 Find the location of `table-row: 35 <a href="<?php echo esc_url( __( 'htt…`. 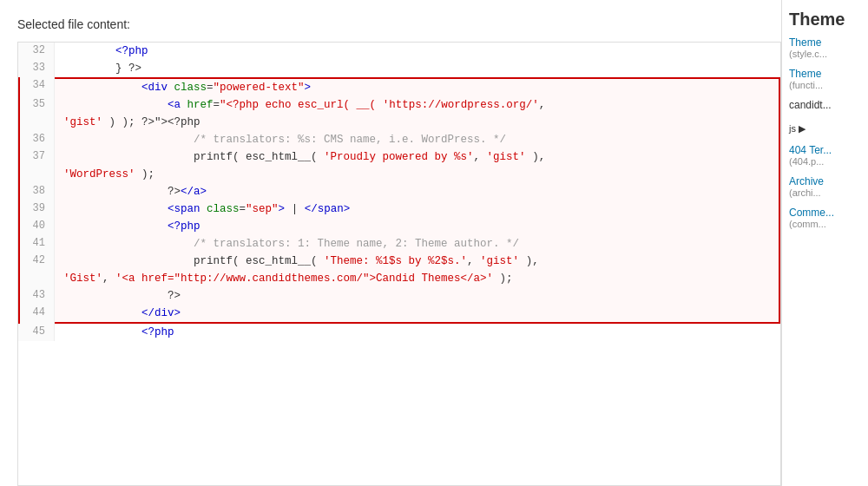

table-row: 35 <a href="<?php echo esc_url( __( 'htt… is located at coordinates (399, 114).